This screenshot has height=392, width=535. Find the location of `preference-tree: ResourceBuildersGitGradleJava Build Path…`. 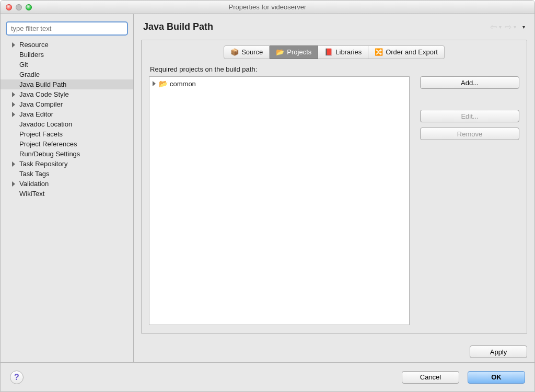

preference-tree: ResourceBuildersGitGradleJava Build Path… is located at coordinates (67, 119).